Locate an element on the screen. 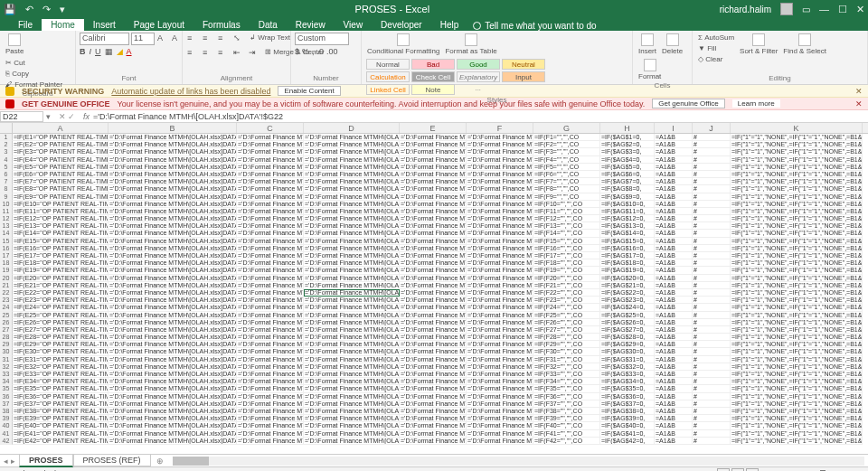 This screenshot has width=868, height=471. tab-home: Home is located at coordinates (63, 25).